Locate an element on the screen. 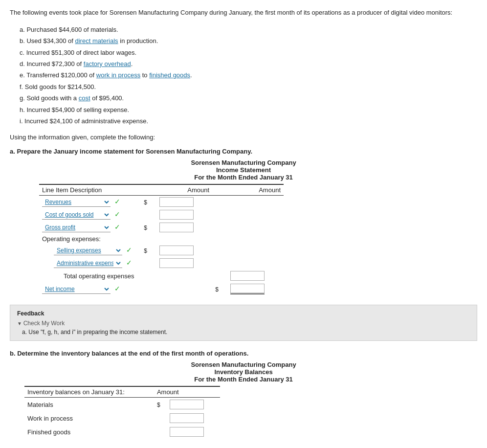 The height and width of the screenshot is (448, 487). cost-link: cost is located at coordinates (85, 98).